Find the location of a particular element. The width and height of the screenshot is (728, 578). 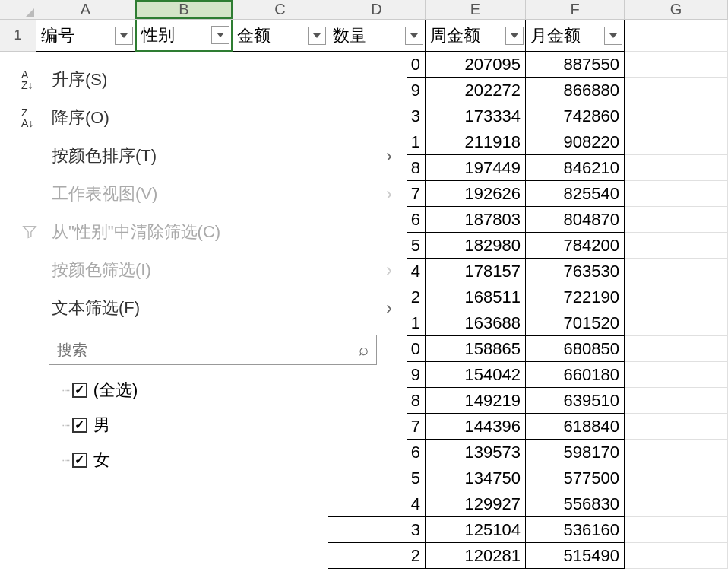

cell-D: 4 is located at coordinates (377, 504).